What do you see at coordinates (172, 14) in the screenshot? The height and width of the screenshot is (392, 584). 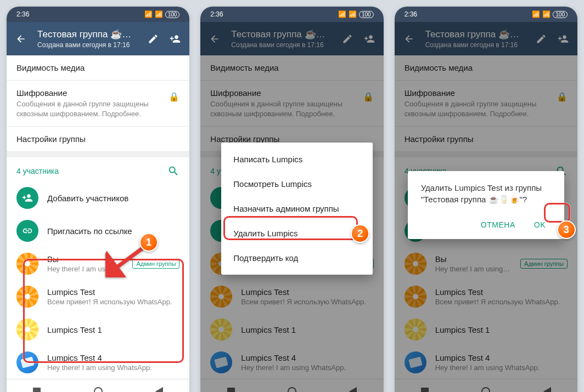 I see `battery-icon: 100` at bounding box center [172, 14].